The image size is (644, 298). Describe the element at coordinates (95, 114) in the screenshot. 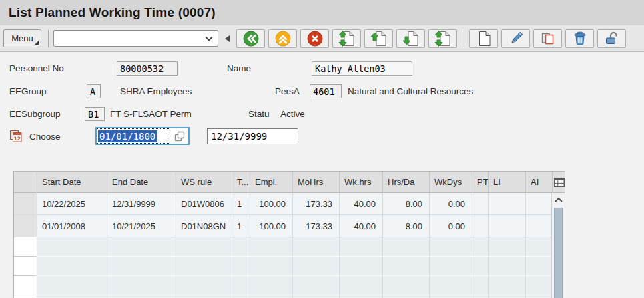

I see `ee-subgroup-field: B1` at that location.